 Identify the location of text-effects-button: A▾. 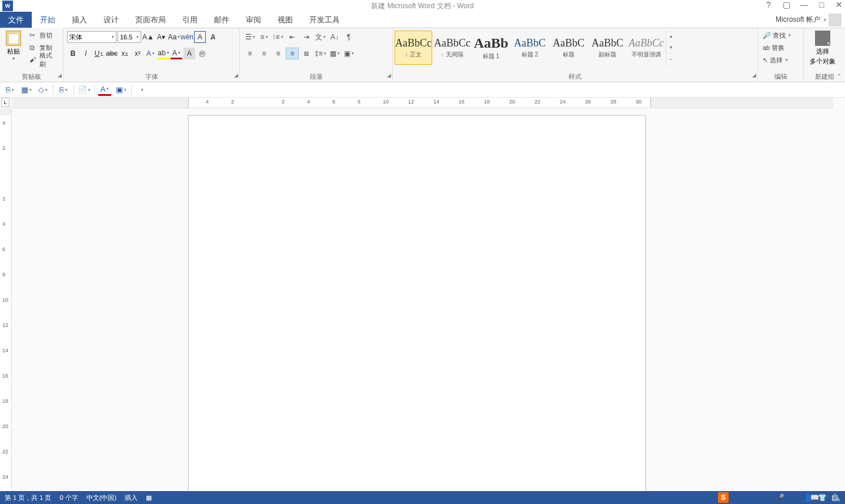
(151, 54).